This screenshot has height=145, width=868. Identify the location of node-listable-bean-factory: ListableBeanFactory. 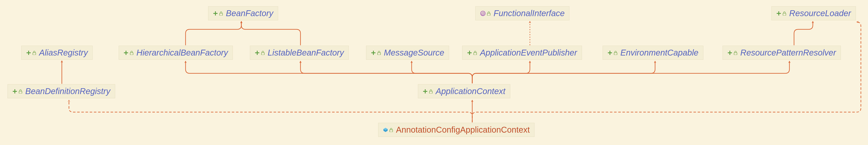
(299, 53).